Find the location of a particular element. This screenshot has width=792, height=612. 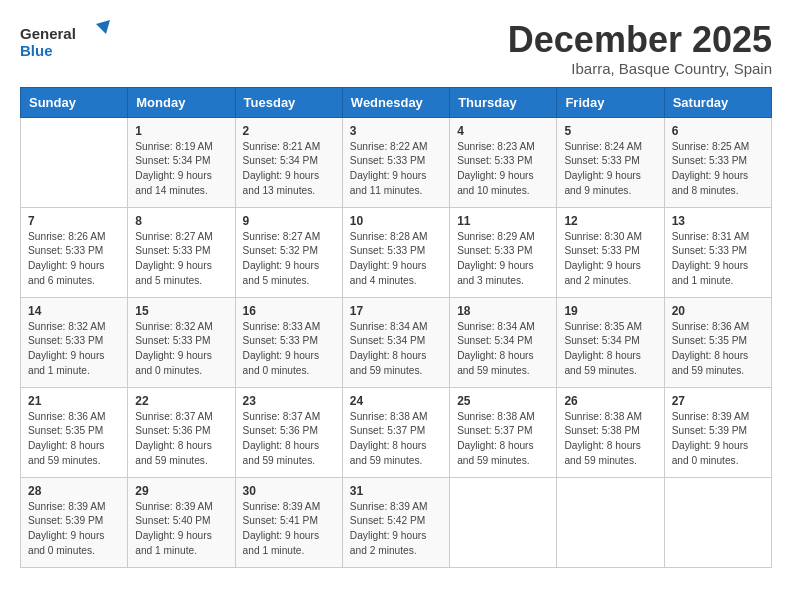

day-number: 9 is located at coordinates (289, 221).